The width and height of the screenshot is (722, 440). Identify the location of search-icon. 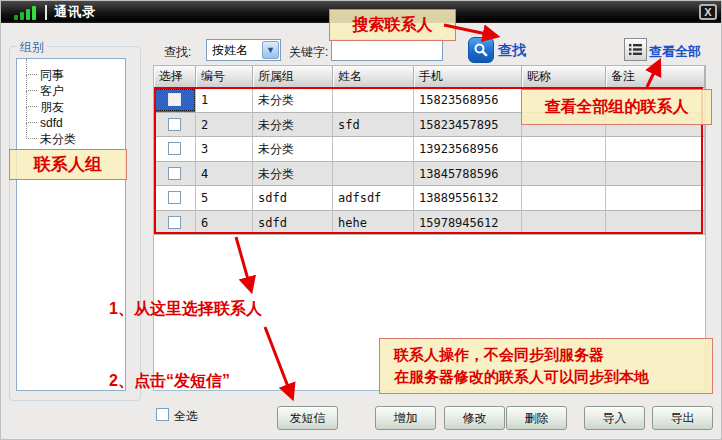
(481, 50).